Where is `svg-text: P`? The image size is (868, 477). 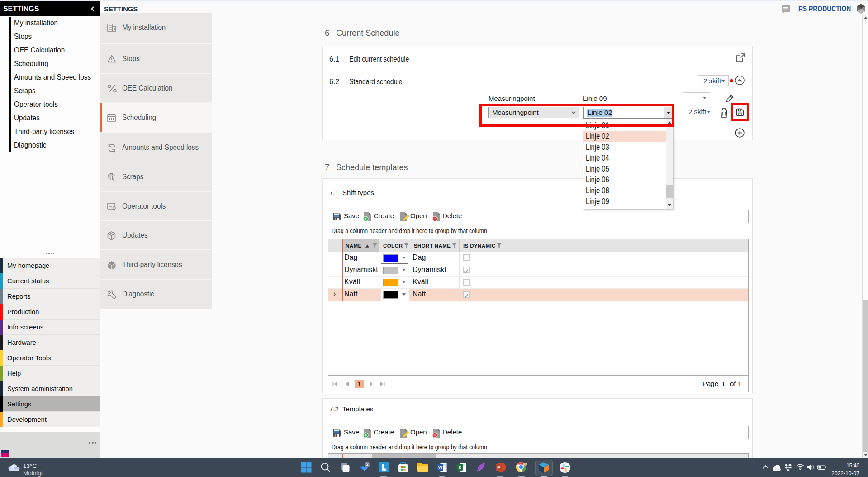
svg-text: P is located at coordinates (498, 468).